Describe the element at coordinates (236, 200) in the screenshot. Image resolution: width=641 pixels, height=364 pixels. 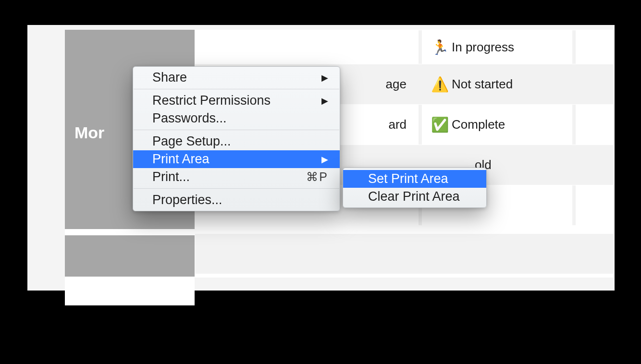
I see `menu-item-properties: Properties...` at that location.